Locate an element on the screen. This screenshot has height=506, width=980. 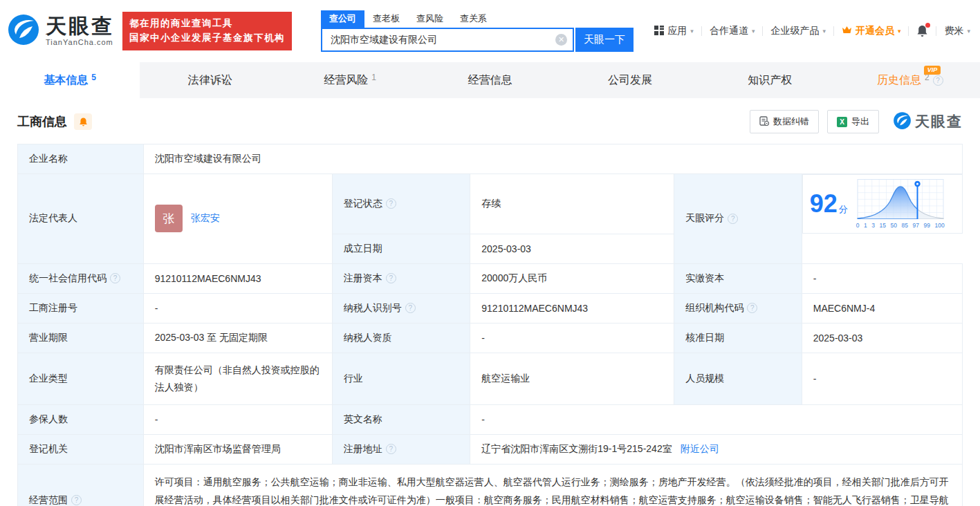
org-code-value: MAEC6NMJ-4 is located at coordinates (882, 308).